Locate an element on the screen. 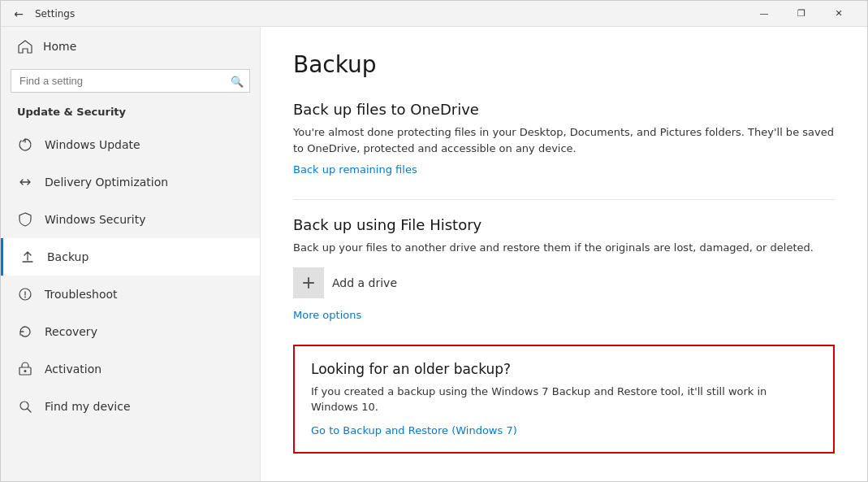 The height and width of the screenshot is (482, 868). add-drive-icon is located at coordinates (309, 283).